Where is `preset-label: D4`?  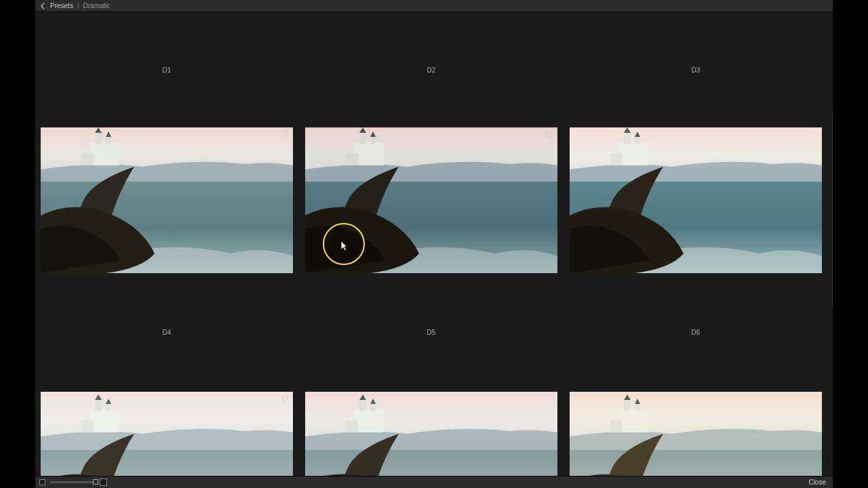 preset-label: D4 is located at coordinates (167, 332).